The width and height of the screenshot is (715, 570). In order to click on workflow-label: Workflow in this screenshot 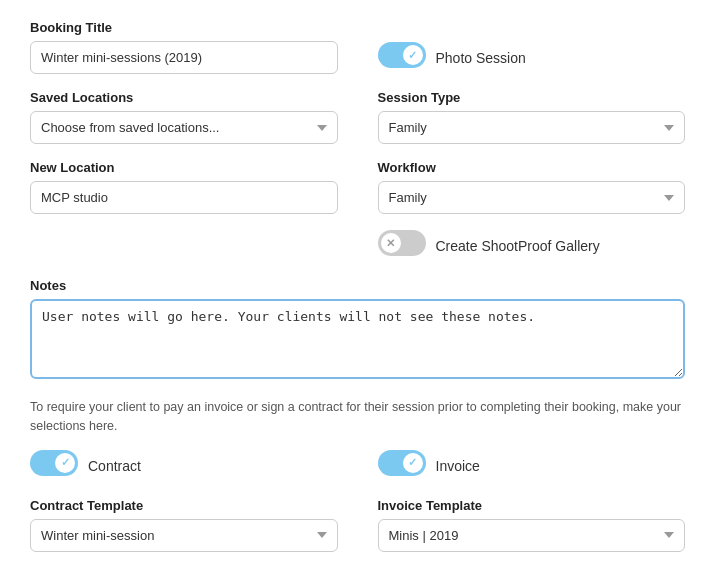, I will do `click(532, 168)`.